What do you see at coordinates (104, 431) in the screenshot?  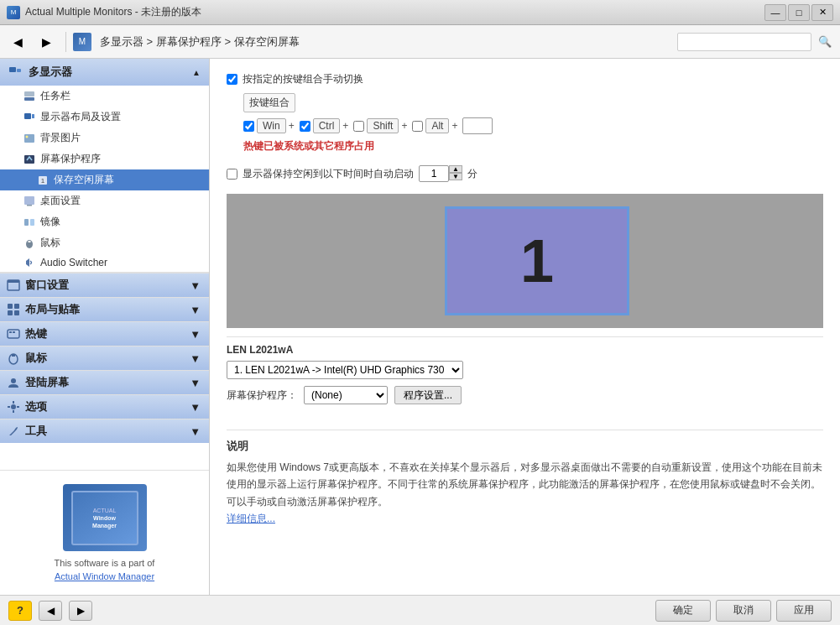 I see `sidebar-category-tools: 工具 ▼` at bounding box center [104, 431].